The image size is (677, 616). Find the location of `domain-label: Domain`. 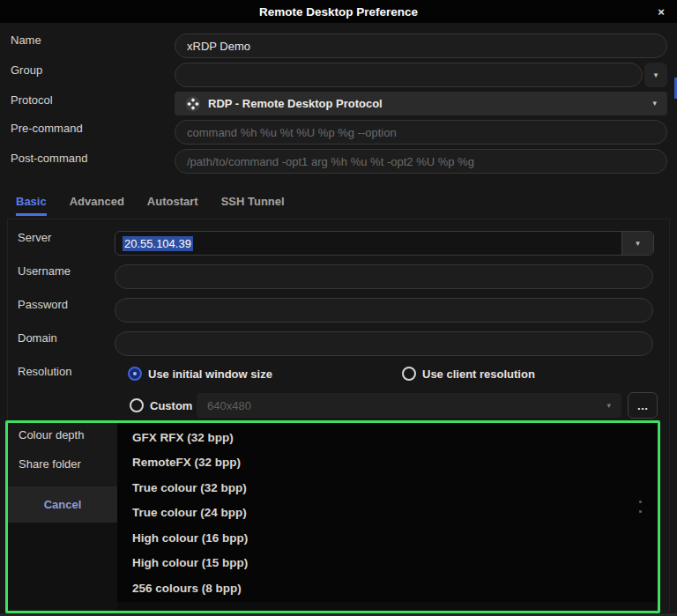

domain-label: Domain is located at coordinates (37, 338).